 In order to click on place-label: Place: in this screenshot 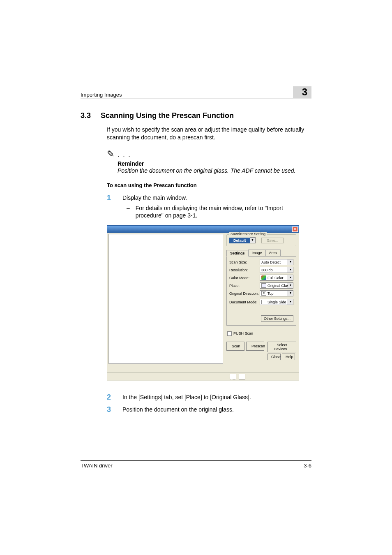, I will do `click(244, 286)`.